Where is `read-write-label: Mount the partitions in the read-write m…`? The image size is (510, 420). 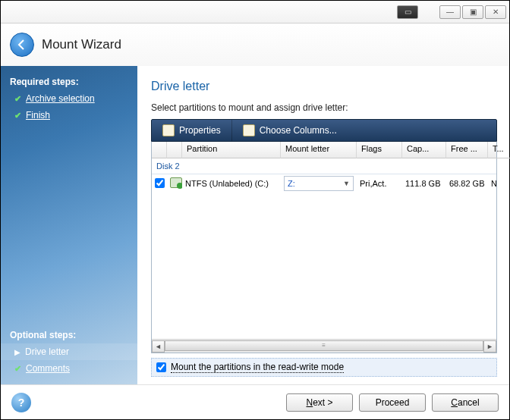
read-write-label: Mount the partitions in the read-write m… is located at coordinates (257, 367).